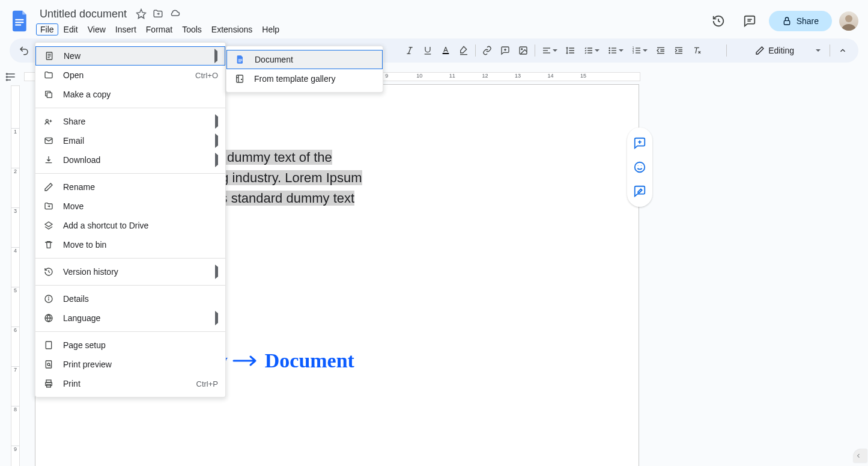  I want to click on cloud-status-icon, so click(175, 14).